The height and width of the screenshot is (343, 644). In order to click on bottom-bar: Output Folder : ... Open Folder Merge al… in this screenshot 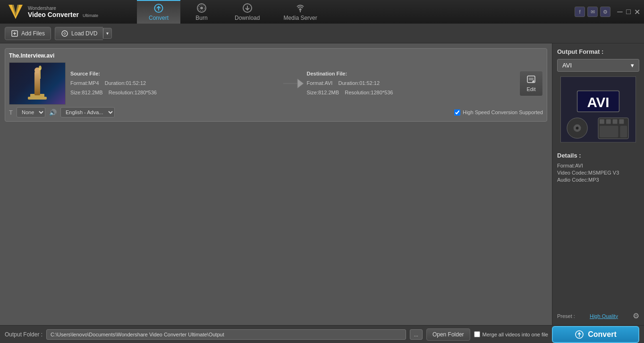, I will do `click(322, 334)`.